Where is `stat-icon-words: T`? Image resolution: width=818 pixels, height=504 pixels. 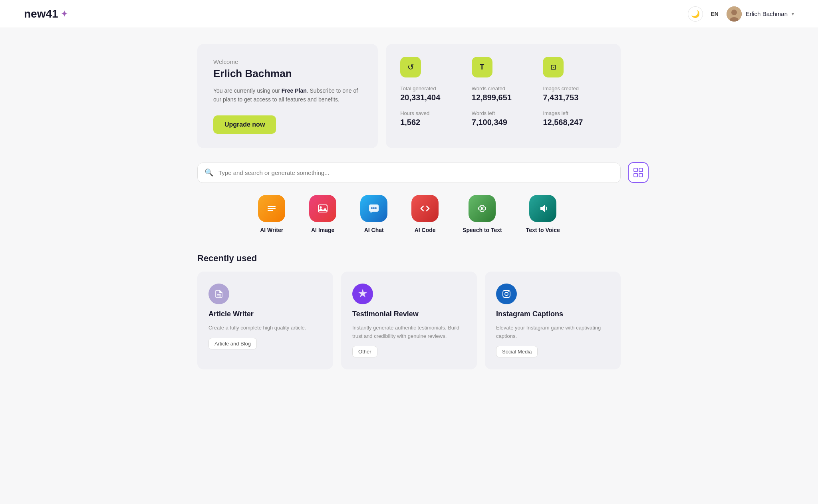
stat-icon-words: T is located at coordinates (503, 67).